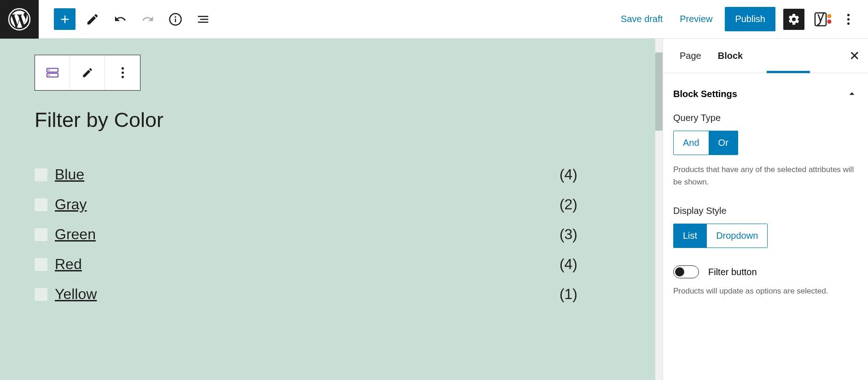  I want to click on settings-button, so click(794, 19).